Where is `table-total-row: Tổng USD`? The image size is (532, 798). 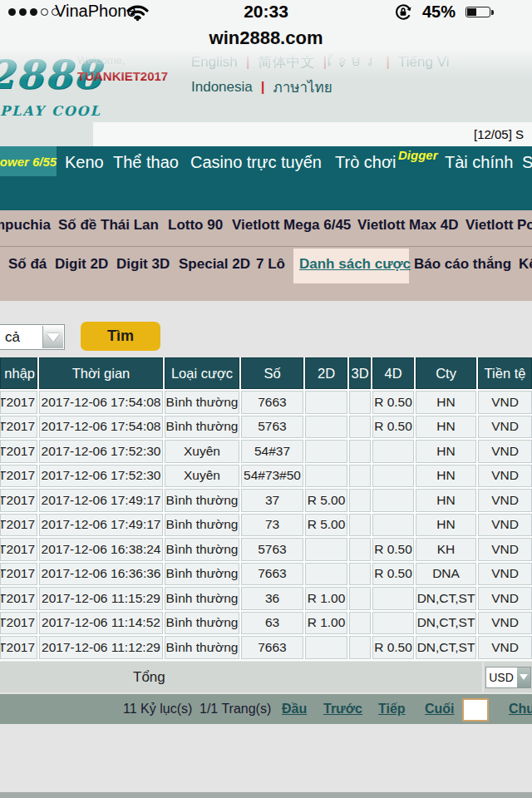 table-total-row: Tổng USD is located at coordinates (266, 677).